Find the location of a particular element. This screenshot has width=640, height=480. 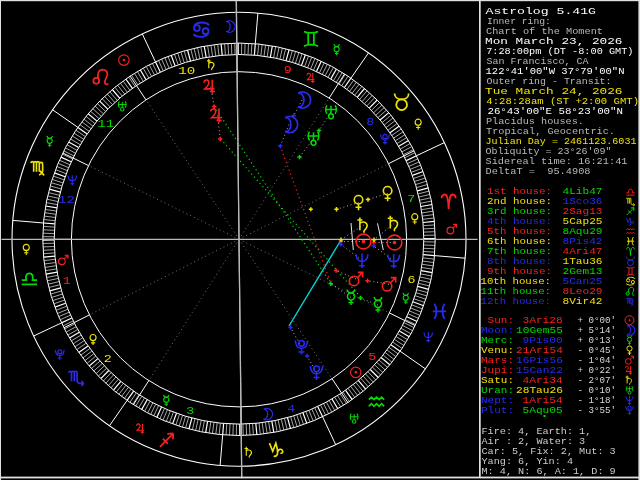

svg-text: DeltaT = 95.4908 is located at coordinates (538, 172).